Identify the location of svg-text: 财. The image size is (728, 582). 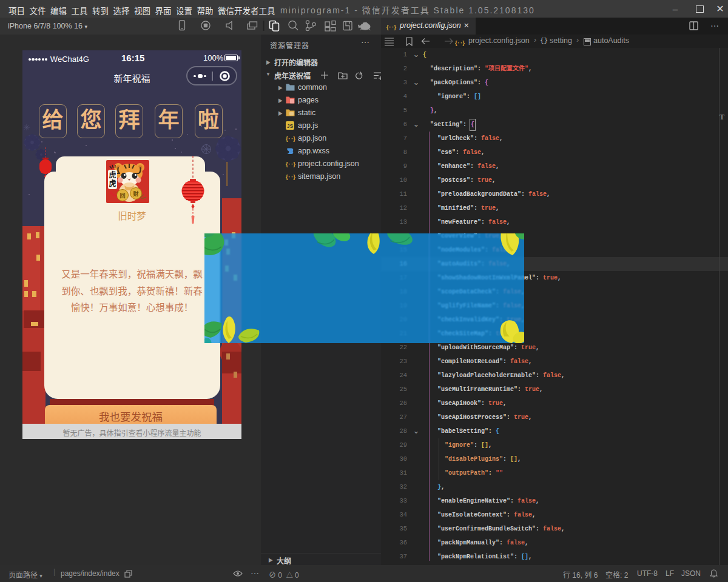
(135, 194).